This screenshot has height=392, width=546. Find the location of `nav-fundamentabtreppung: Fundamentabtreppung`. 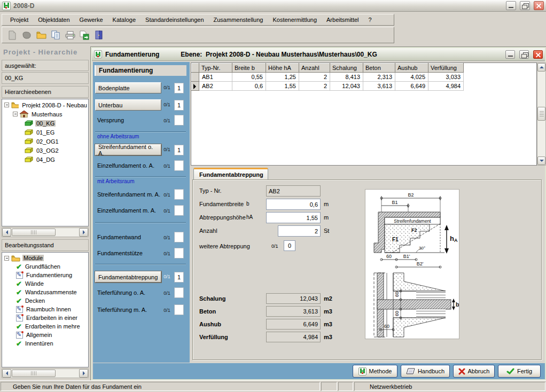

nav-fundamentabtreppung: Fundamentabtreppung is located at coordinates (128, 277).